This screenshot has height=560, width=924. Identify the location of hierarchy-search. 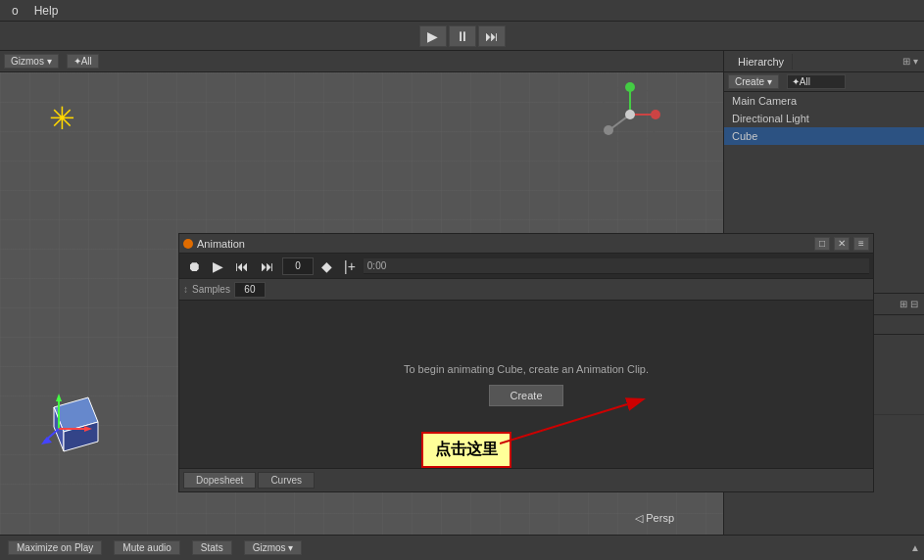
(816, 82).